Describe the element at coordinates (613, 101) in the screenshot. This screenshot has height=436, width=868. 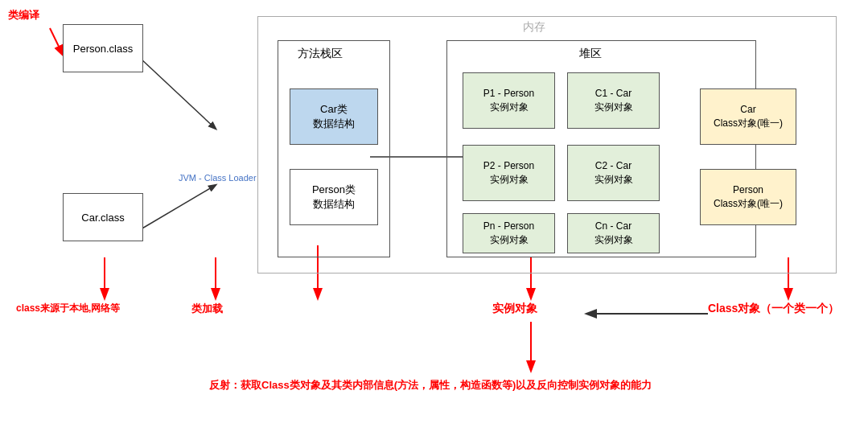
I see `c1-car-box: C1 - Car 实例对象` at that location.